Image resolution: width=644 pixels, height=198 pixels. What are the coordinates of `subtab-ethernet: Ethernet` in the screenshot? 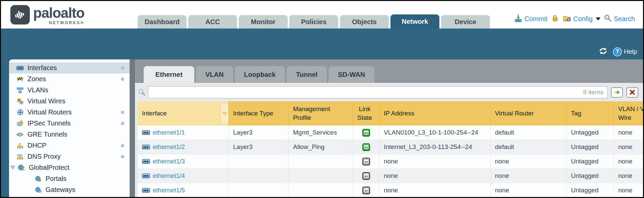 It's located at (169, 75).